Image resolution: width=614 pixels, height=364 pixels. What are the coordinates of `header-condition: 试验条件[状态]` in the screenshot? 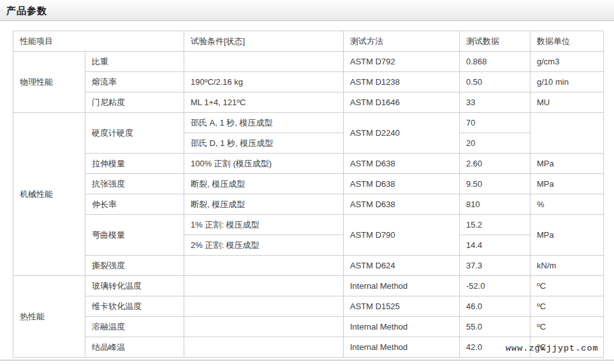 It's located at (264, 41).